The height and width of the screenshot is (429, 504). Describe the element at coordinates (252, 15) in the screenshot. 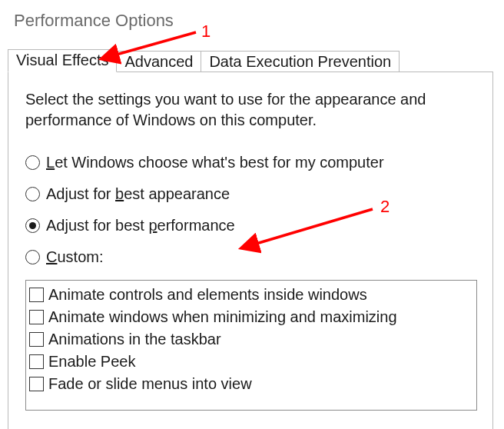

I see `window-title: Performance Options` at that location.